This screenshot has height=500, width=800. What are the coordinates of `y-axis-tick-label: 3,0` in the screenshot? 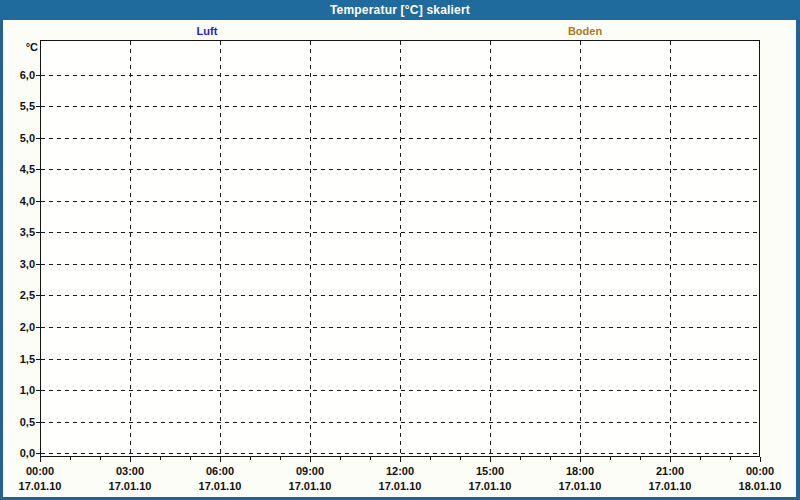 It's located at (18, 264).